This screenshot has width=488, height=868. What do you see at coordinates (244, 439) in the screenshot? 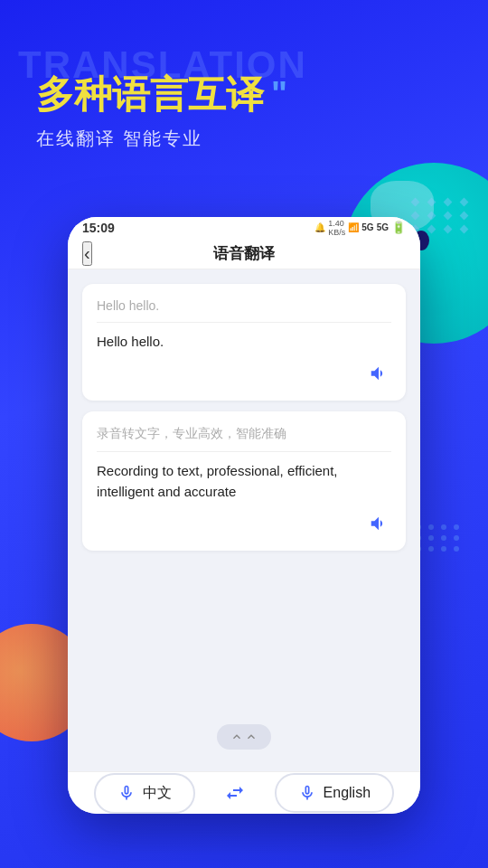
I see `card2-input: 录音转文字，专业高效，智能准确` at bounding box center [244, 439].